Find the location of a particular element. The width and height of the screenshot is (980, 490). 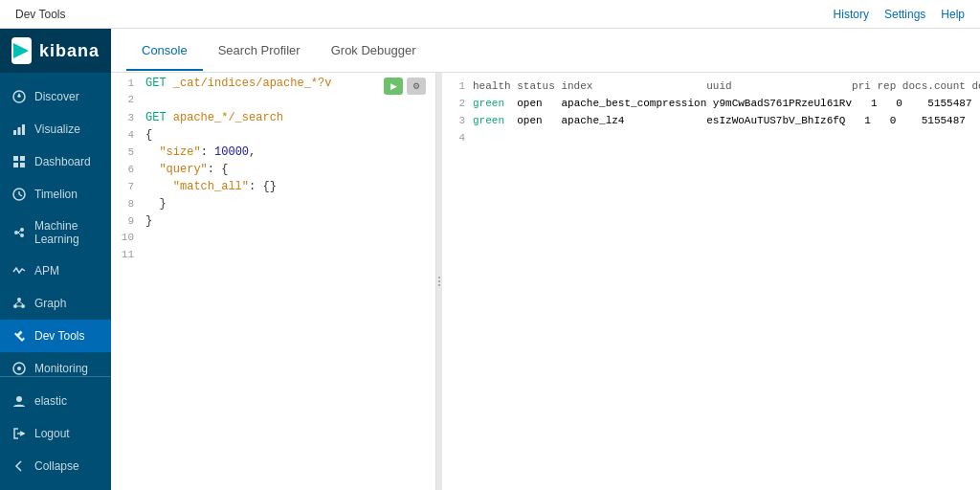

sidebar-bottom: elastic Logout Collapse is located at coordinates (56, 433).